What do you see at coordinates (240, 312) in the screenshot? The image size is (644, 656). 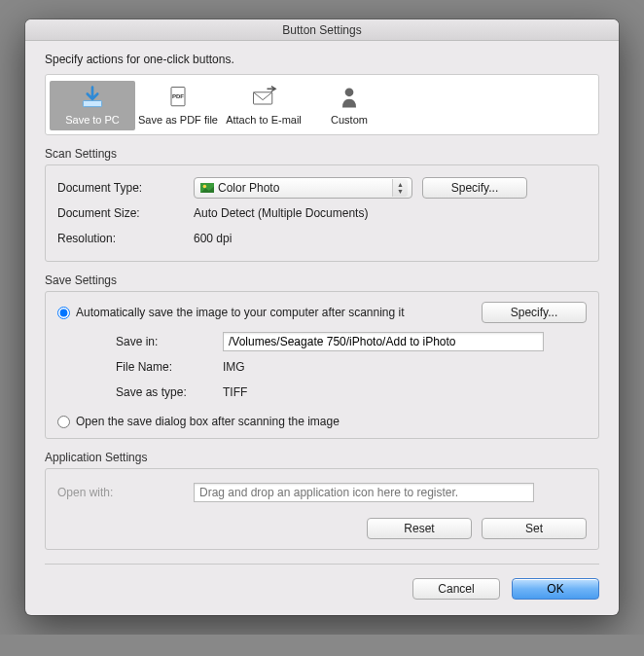 I see `auto-save-label: Automatically save the image to your com…` at bounding box center [240, 312].